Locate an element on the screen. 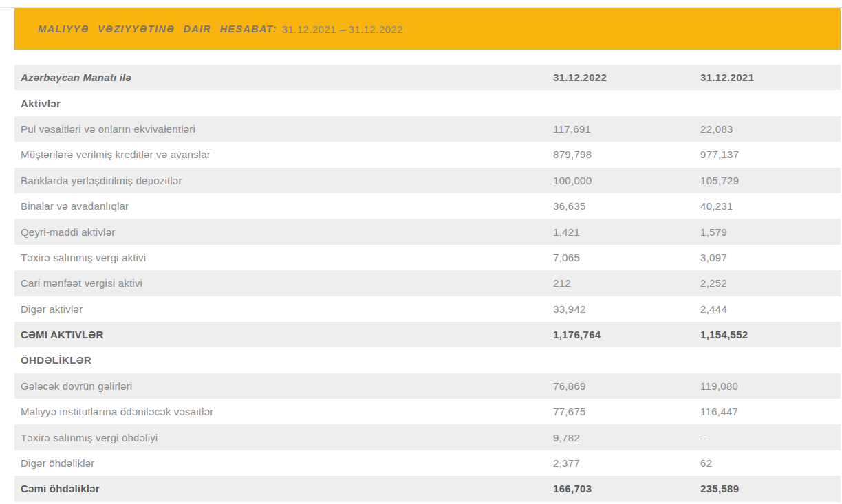  value-2021: 22,083 is located at coordinates (770, 129).